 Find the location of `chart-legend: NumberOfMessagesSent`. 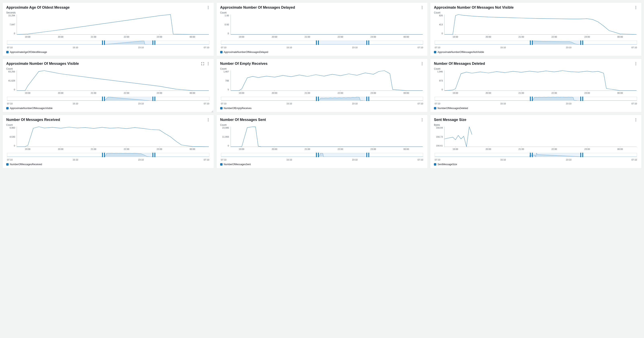

chart-legend: NumberOfMessagesSent is located at coordinates (322, 164).